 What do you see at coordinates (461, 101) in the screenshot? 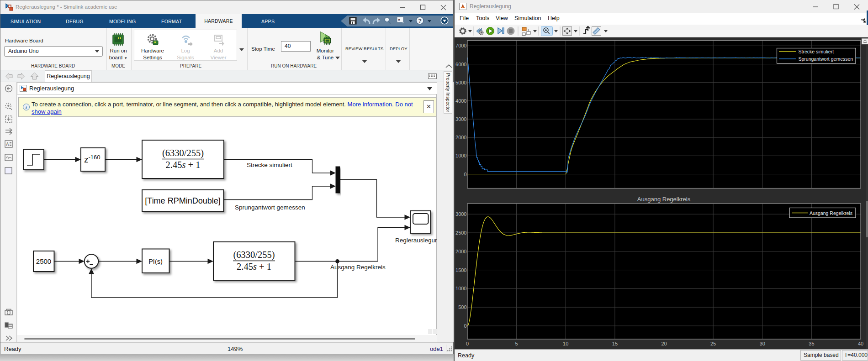
I see `svg-text: 4000` at bounding box center [461, 101].